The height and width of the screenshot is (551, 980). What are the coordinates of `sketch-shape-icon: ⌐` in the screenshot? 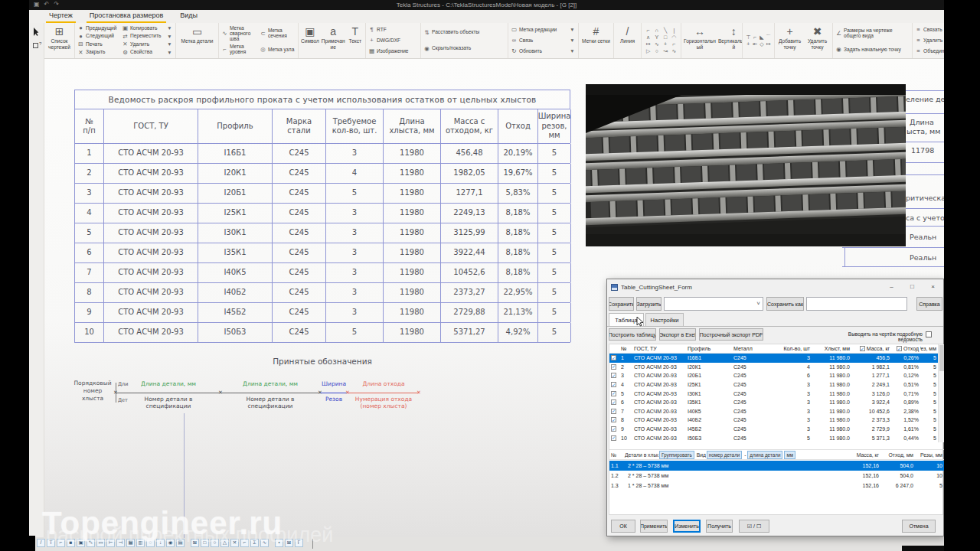 It's located at (648, 31).